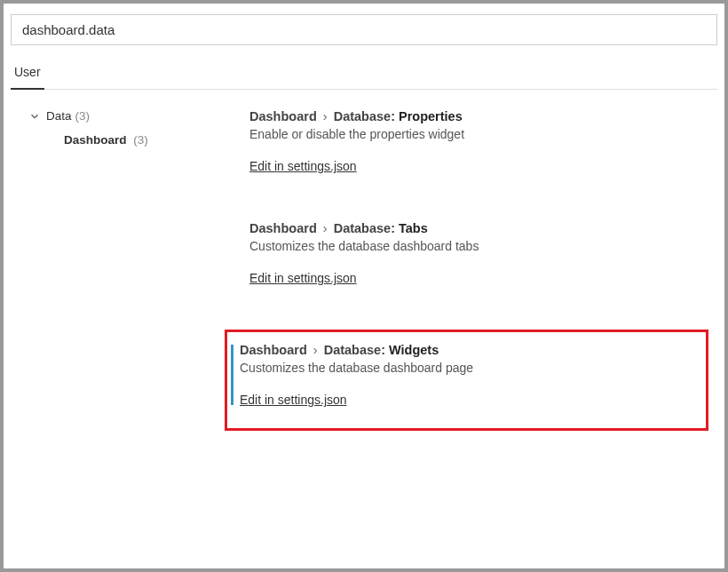  Describe the element at coordinates (479, 116) in the screenshot. I see `setting-title: Dashboard › Database: Properties` at that location.